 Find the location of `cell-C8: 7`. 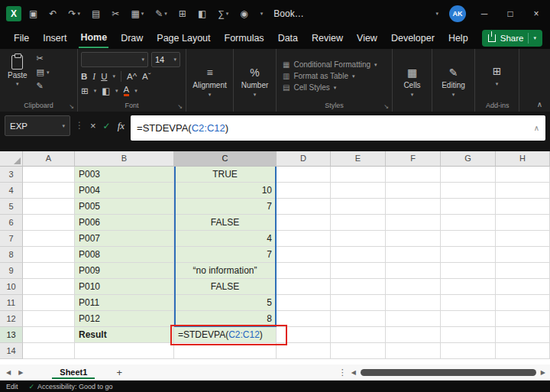

cell-C8: 7 is located at coordinates (225, 255).